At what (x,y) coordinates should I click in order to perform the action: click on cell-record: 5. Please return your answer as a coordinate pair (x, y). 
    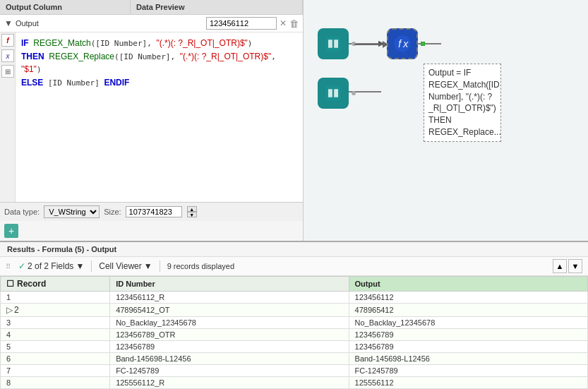
    Looking at the image, I should click on (55, 347).